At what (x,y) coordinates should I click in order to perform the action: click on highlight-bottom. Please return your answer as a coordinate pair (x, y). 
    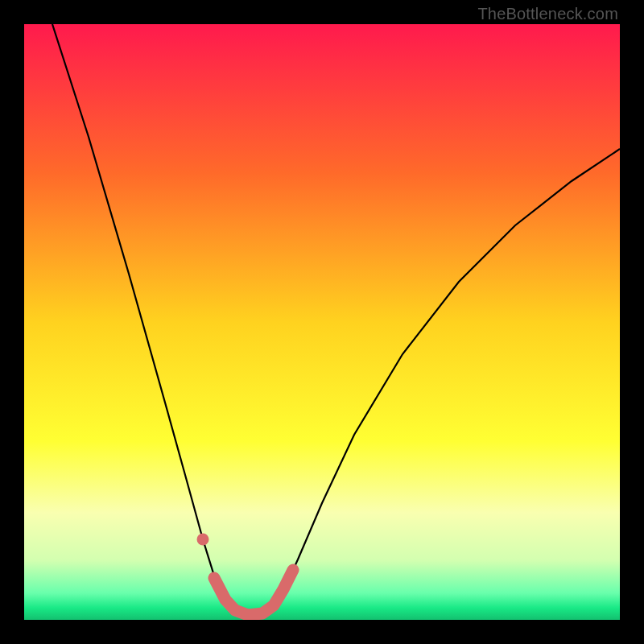
    Looking at the image, I should click on (254, 592).